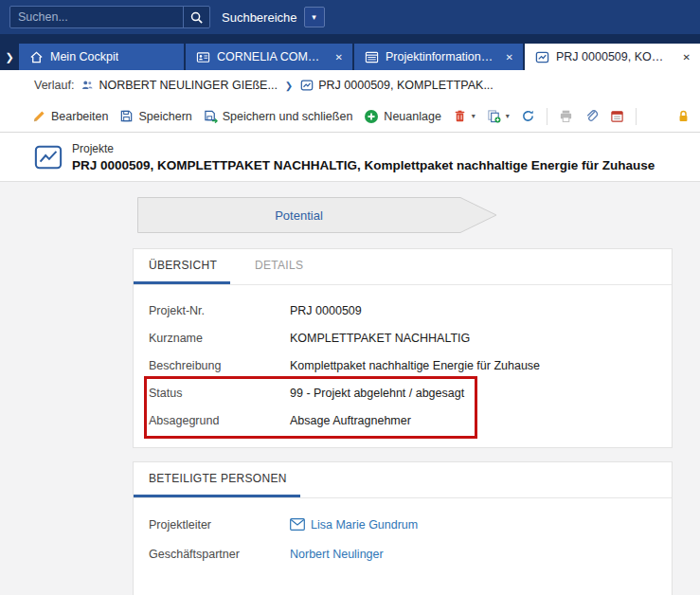 Image resolution: width=700 pixels, height=595 pixels. Describe the element at coordinates (350, 85) in the screenshot. I see `history-bar: Verlauf: NORBERT NEULINGER GIEßE... ❯ PR…` at that location.